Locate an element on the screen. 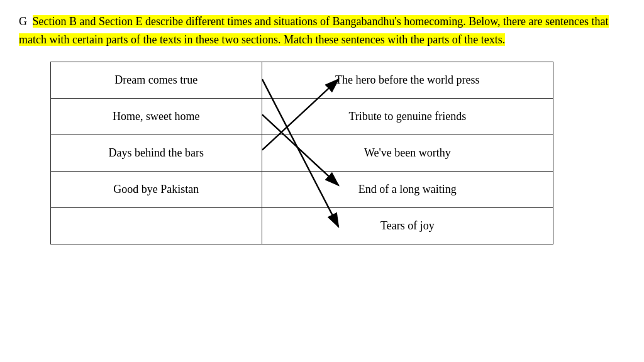 The width and height of the screenshot is (644, 362). right-cell-3: We've been worthy is located at coordinates (408, 153).